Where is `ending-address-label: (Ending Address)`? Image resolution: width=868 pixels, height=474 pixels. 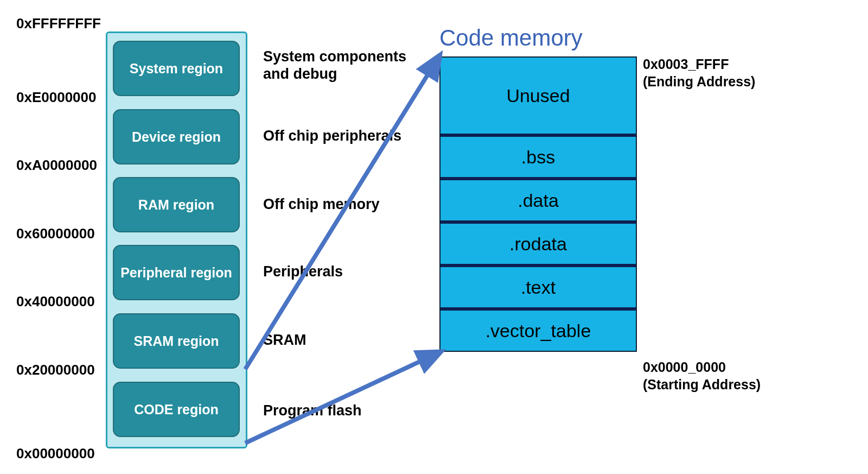
ending-address-label: (Ending Address) is located at coordinates (699, 81).